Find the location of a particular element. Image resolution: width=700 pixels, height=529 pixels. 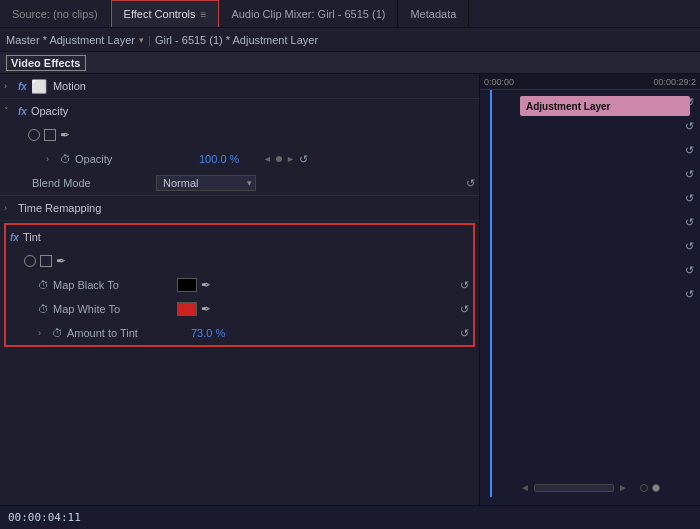

map-white-stopwatch: ⏱ is located at coordinates (44, 309).